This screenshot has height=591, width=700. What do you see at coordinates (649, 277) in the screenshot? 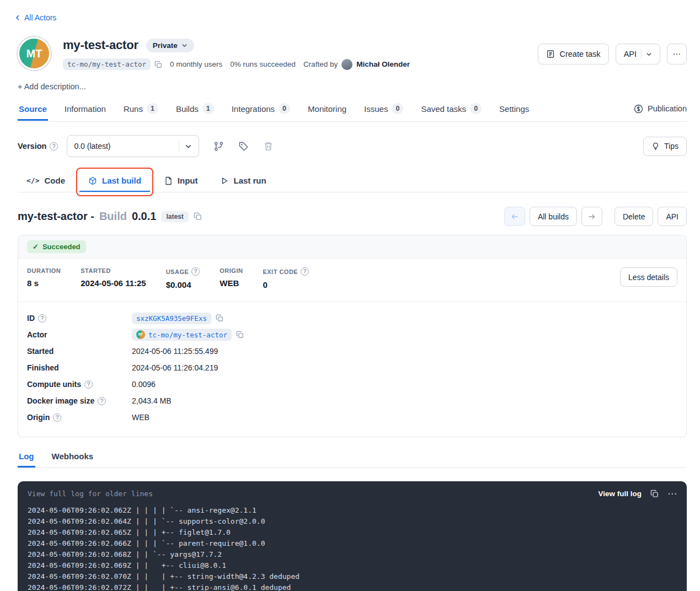
I see `less-details-button: Less details` at bounding box center [649, 277].